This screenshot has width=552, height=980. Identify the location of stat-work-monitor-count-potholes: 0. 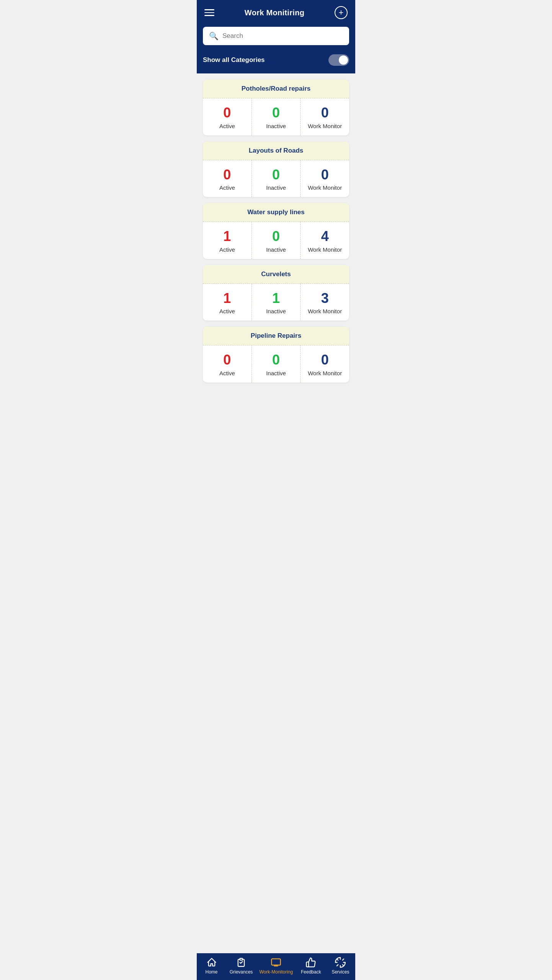
(325, 113).